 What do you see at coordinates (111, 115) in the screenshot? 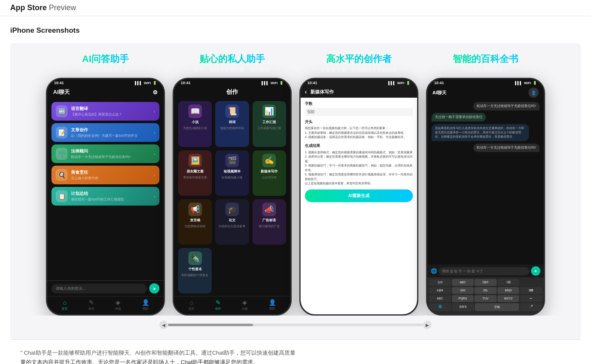
I see `menu-desc-translate: 【展开心花见的】用英语怎么说？` at bounding box center [111, 115].